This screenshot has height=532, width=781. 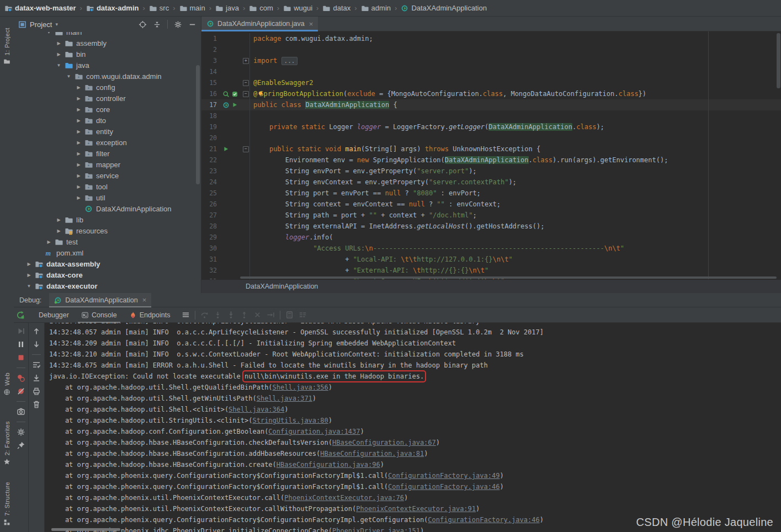 I want to click on breadcrumb-item: DataXAdminApplication, so click(x=444, y=8).